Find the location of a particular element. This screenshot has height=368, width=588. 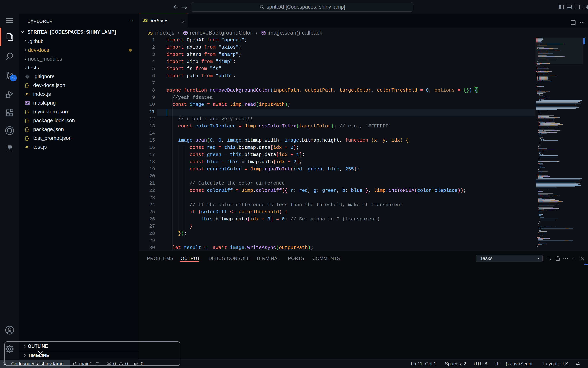

svg-text: Dev-Docs is located at coordinates (10, 151).